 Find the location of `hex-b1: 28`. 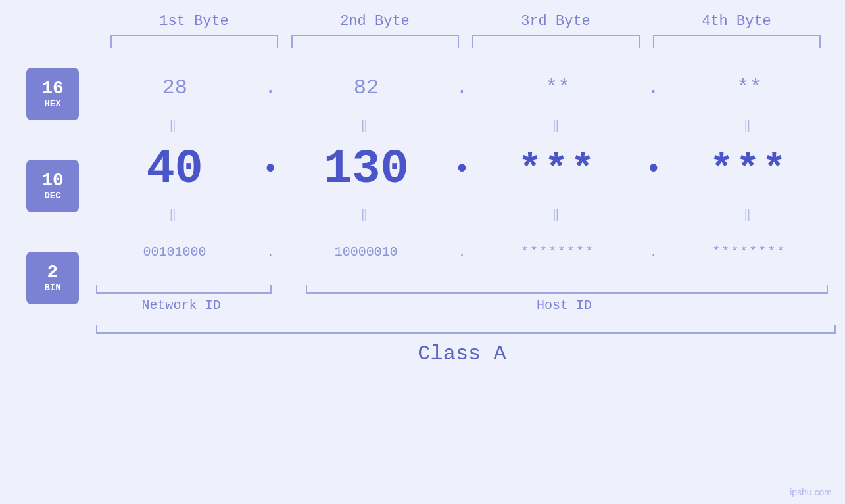

hex-b1: 28 is located at coordinates (175, 88).